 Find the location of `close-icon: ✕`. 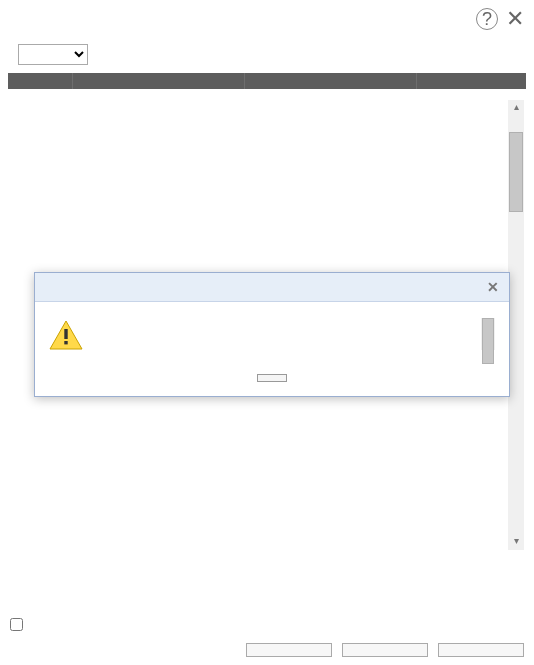

close-icon: ✕ is located at coordinates (515, 19).